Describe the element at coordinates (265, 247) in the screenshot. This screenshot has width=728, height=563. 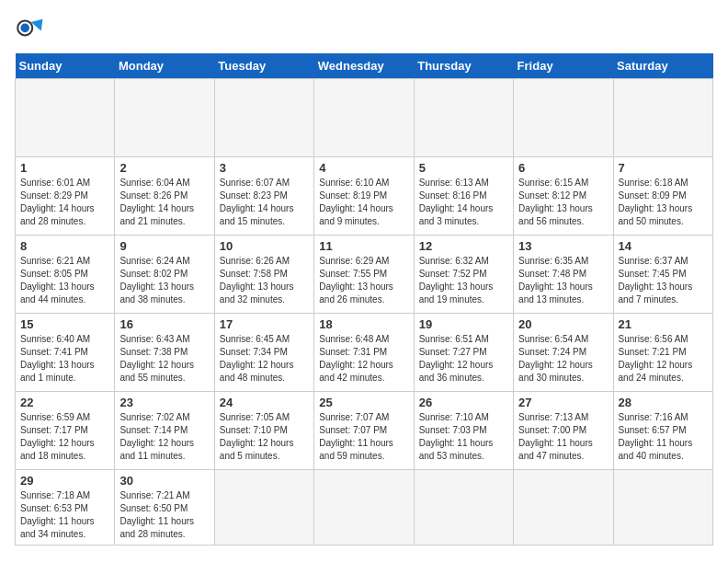
I see `day-number: 10` at that location.